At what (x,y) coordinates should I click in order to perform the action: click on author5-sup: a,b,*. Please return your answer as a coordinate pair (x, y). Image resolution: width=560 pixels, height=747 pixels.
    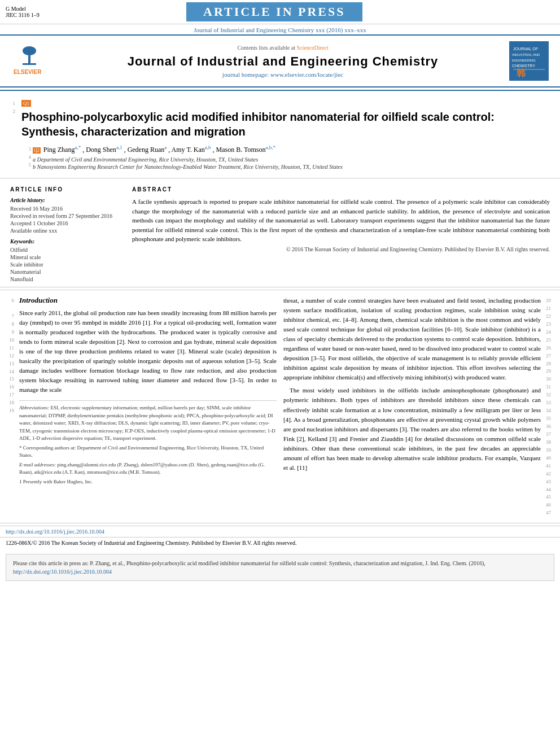
    Looking at the image, I should click on (271, 147).